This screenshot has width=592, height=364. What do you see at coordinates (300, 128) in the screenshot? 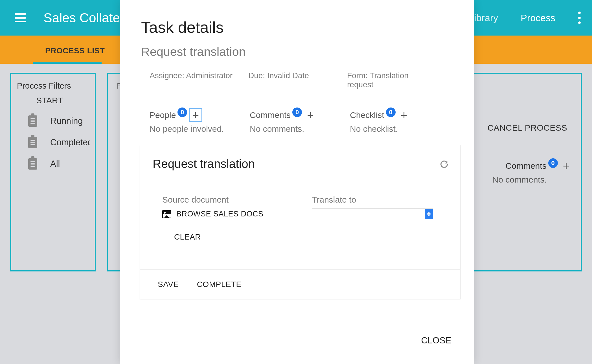
I see `comments-empty: No comments.` at bounding box center [300, 128].